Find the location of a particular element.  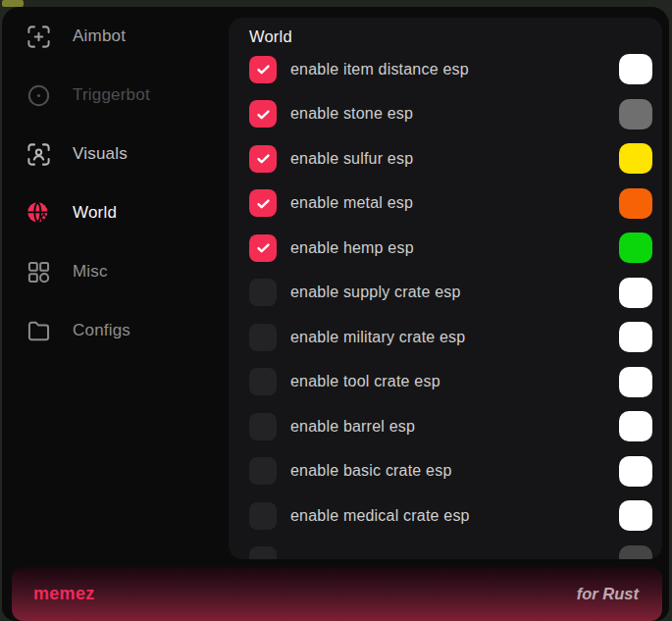

esp-option-label: enable hemp esp is located at coordinates (352, 248).